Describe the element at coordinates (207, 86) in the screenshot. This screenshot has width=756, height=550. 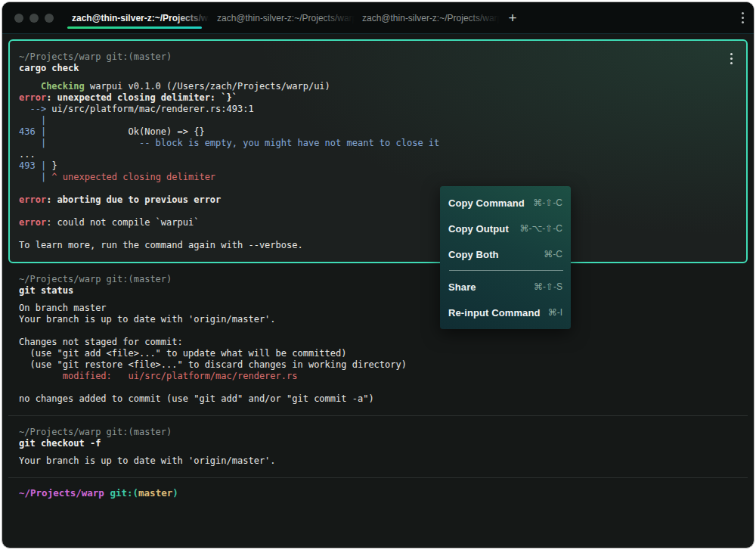
I see `terminal-text-segment: warpui v0.1.0 (/Users/zach/Projects/warp…` at that location.